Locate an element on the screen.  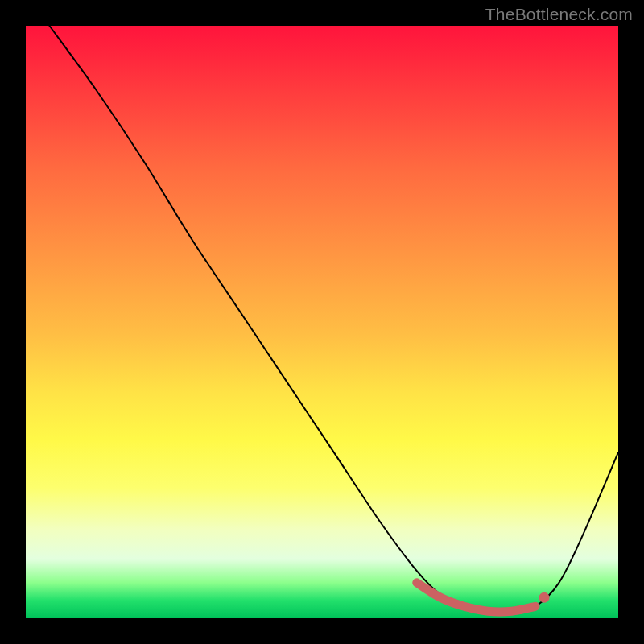
watermark-text: TheBottleneck.com is located at coordinates (559, 14).